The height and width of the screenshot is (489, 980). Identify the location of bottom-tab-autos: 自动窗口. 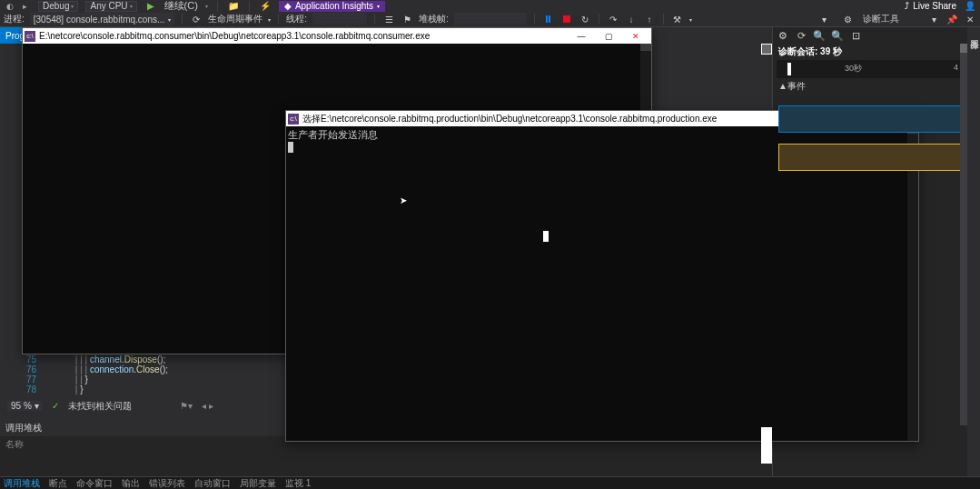
(213, 484).